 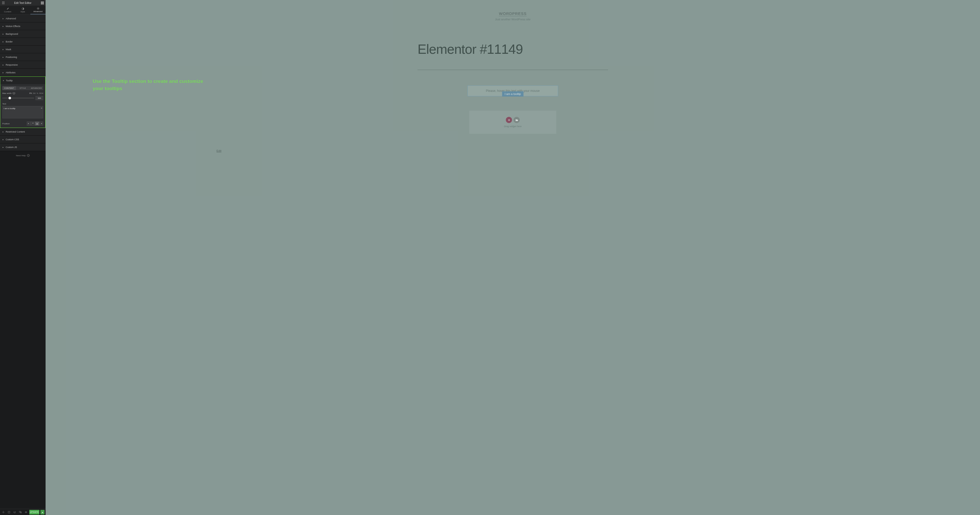 I want to click on widgets-grid-icon, so click(x=42, y=3).